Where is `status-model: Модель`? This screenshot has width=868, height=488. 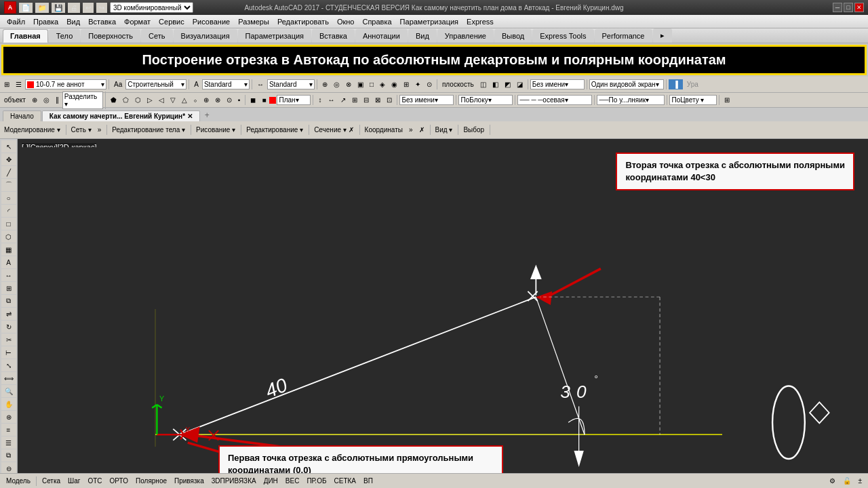 status-model: Модель is located at coordinates (18, 481).